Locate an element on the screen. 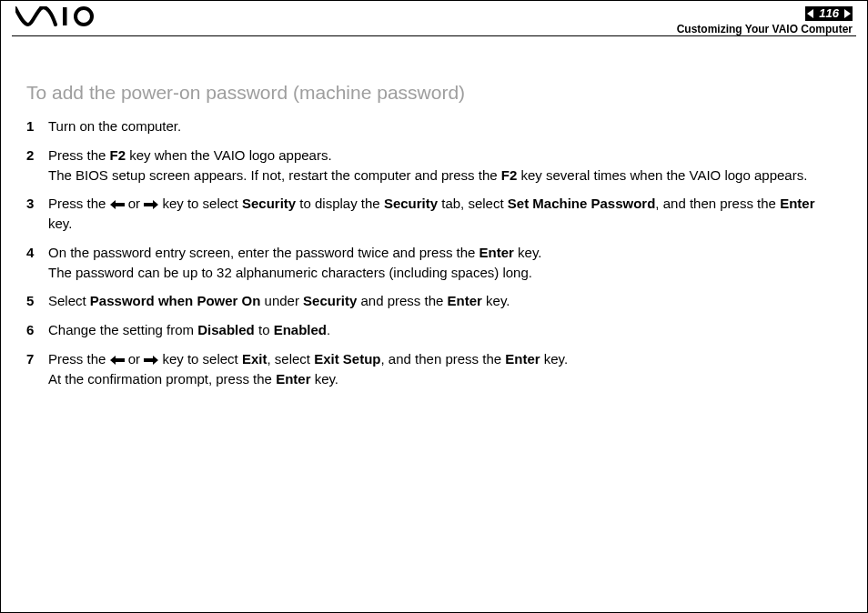 This screenshot has width=868, height=613. page-title: To add the power-on password (machine pa… is located at coordinates (434, 93).